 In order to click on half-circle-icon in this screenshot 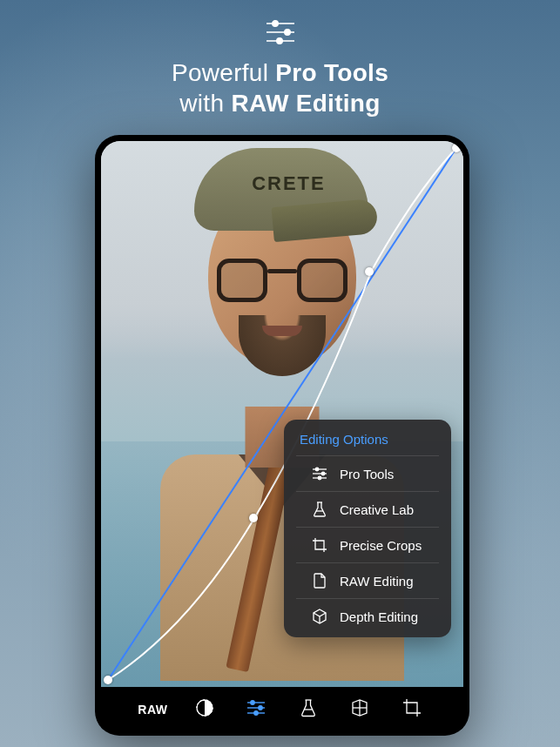, I will do `click(205, 710)`.